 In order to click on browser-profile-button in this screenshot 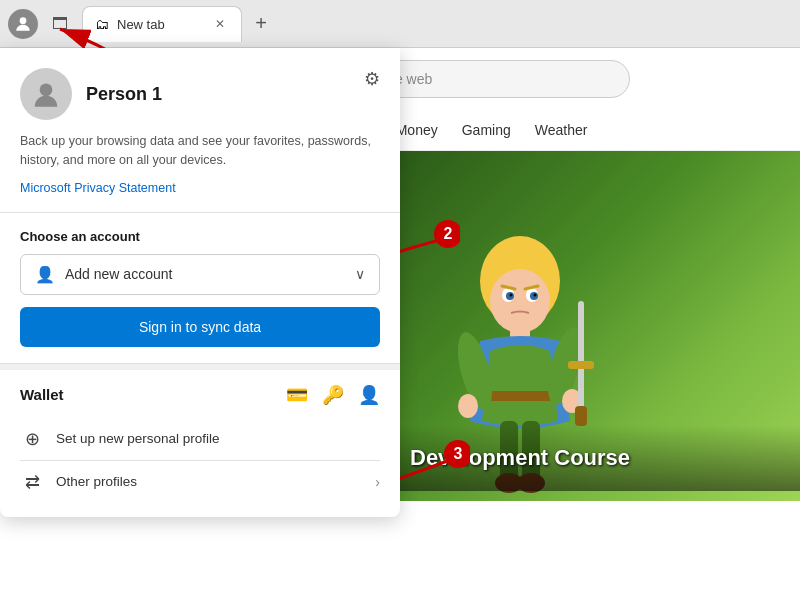, I will do `click(23, 24)`.